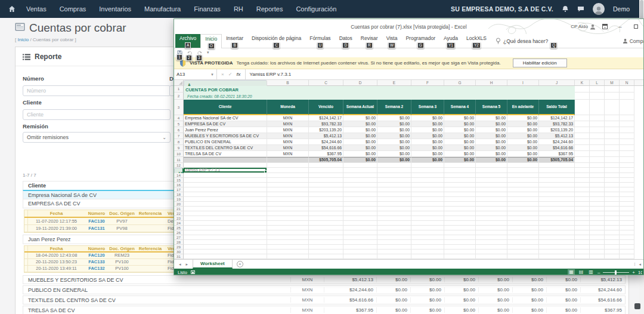  Describe the element at coordinates (582, 82) in the screenshot. I see `column-header-k: K` at that location.